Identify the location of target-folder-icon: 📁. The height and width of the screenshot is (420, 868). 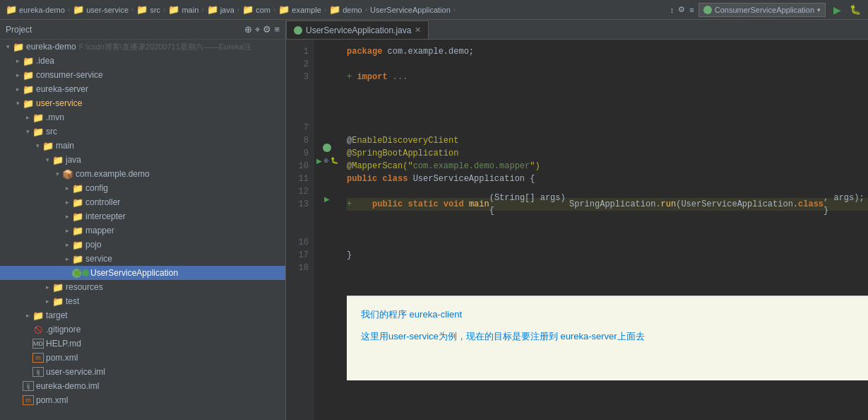
(38, 315).